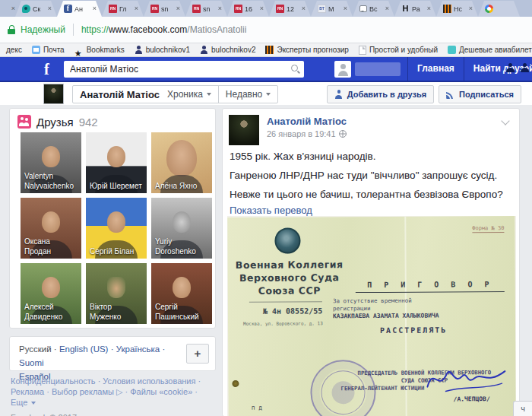 The image size is (532, 416). What do you see at coordinates (269, 50) in the screenshot?
I see `ribbon-icon` at bounding box center [269, 50].